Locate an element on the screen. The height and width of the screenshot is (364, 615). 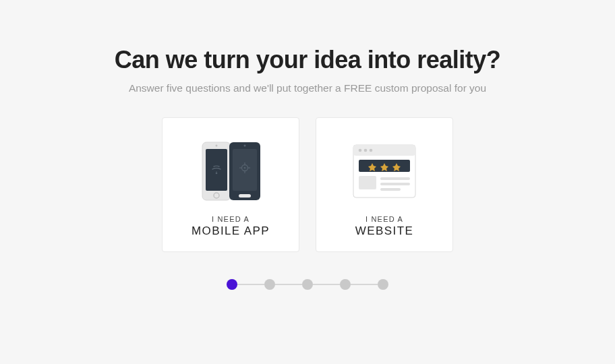
option-card-mobile-app: I NEED A MOBILE APP is located at coordinates (231, 185).